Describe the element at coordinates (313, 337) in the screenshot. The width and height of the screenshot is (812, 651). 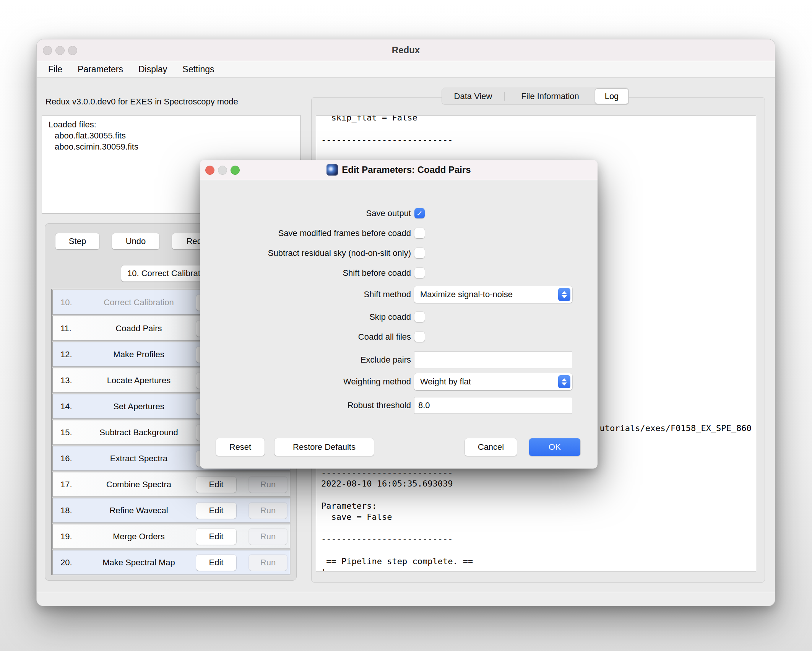
I see `param-label: Coadd all files` at that location.